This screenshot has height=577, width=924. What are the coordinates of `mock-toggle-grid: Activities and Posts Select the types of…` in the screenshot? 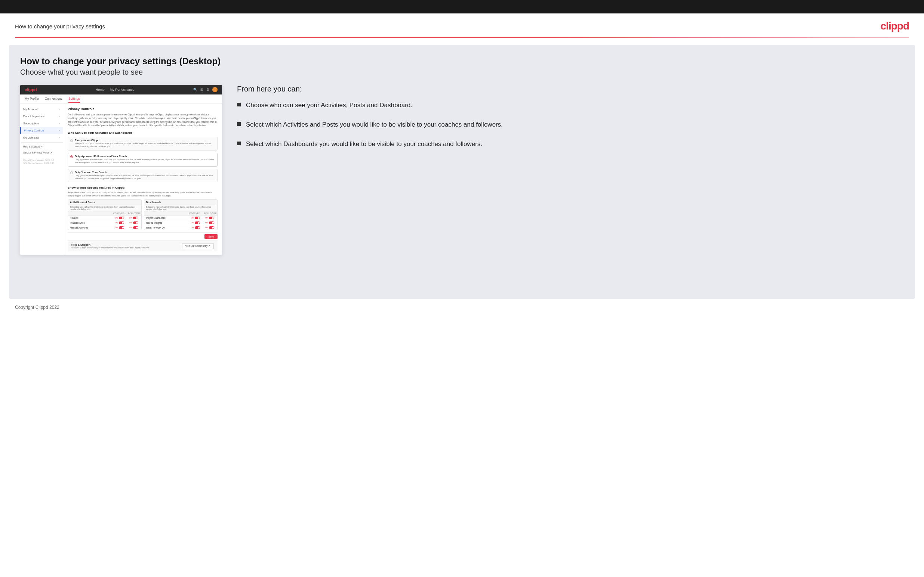 It's located at (143, 215).